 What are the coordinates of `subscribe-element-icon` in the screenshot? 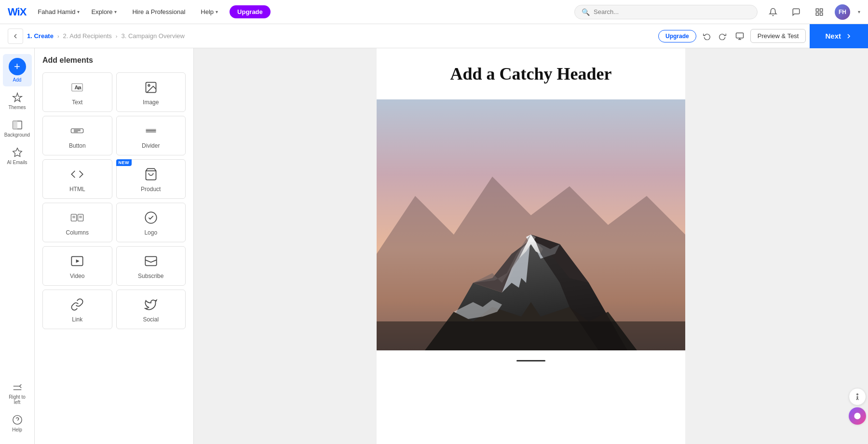 It's located at (151, 261).